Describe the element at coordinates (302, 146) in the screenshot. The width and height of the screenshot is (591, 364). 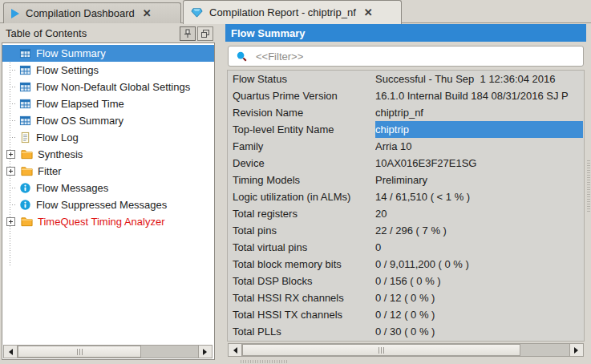
I see `report-row-label: Family` at that location.